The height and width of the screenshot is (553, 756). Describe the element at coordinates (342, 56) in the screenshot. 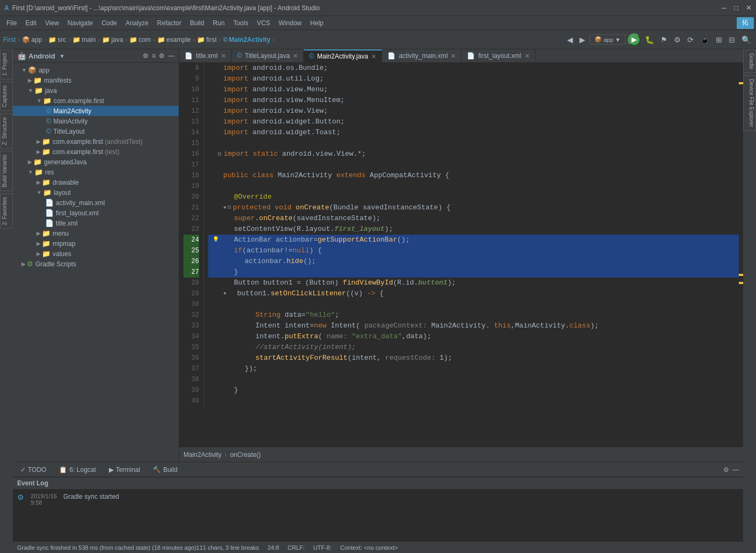

I see `tab-main2activity-java-label: Main2Activity.java` at that location.